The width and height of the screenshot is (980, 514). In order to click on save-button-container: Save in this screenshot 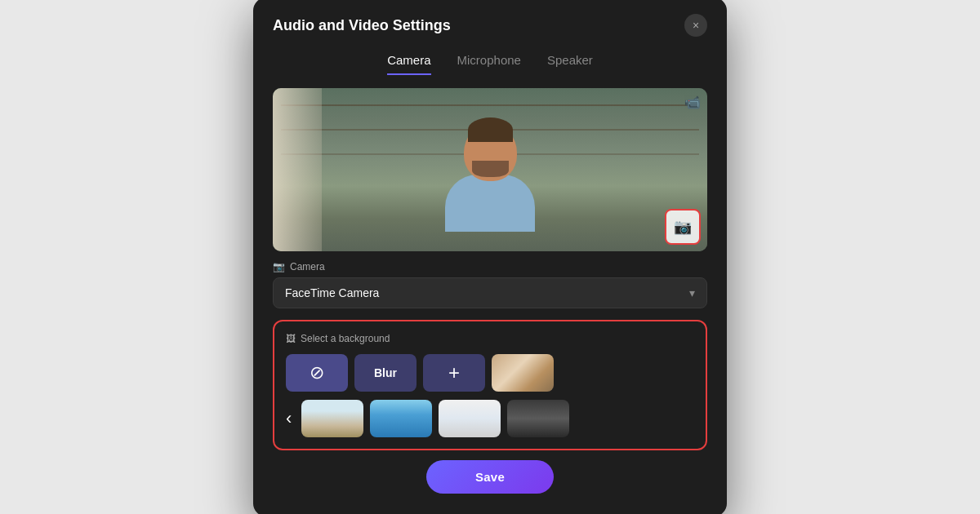, I will do `click(490, 475)`.